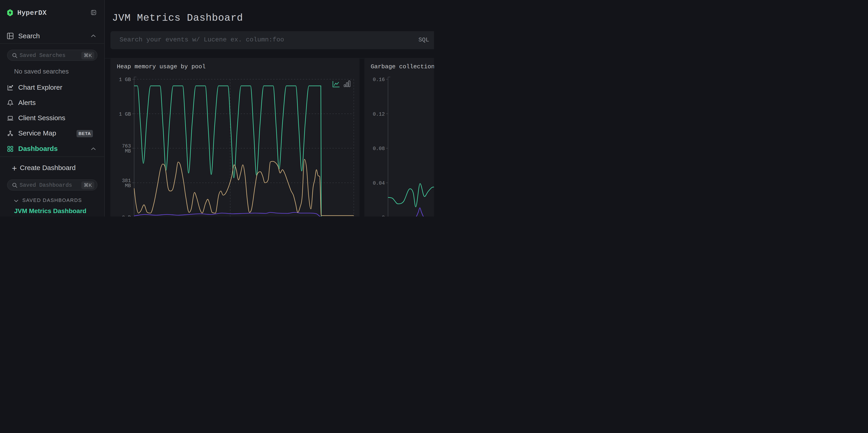 The height and width of the screenshot is (433, 868). Describe the element at coordinates (379, 80) in the screenshot. I see `svg-text: 0.16` at that location.